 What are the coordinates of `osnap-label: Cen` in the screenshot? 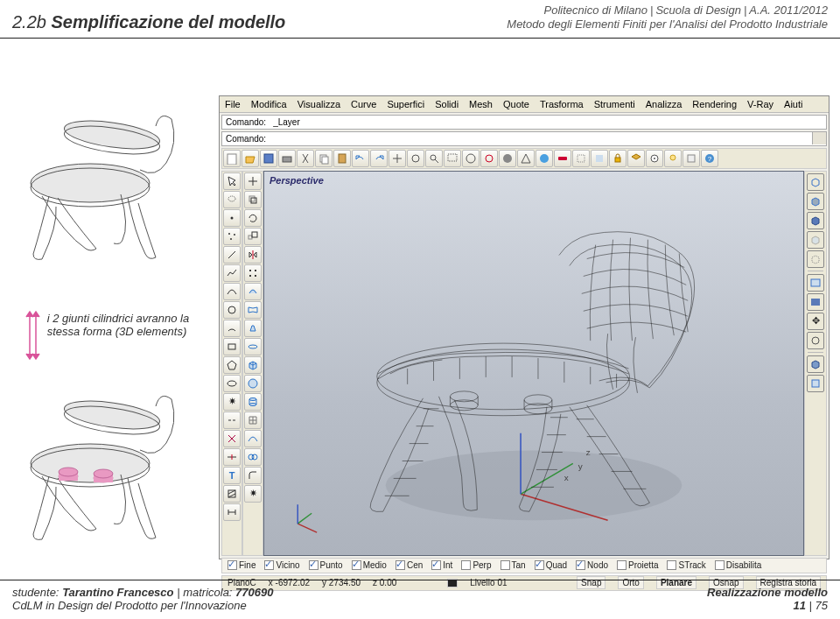 It's located at (415, 566).